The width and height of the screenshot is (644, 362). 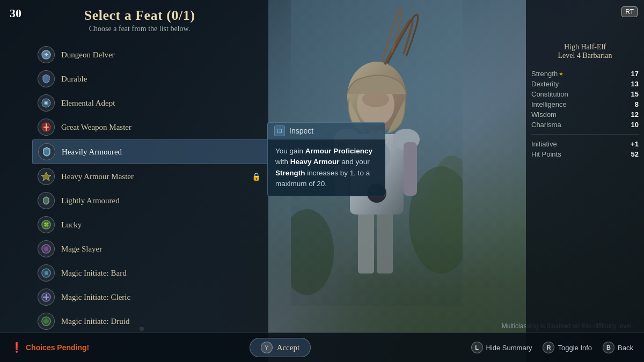 What do you see at coordinates (609, 348) in the screenshot?
I see `control-btn-b: B` at bounding box center [609, 348].